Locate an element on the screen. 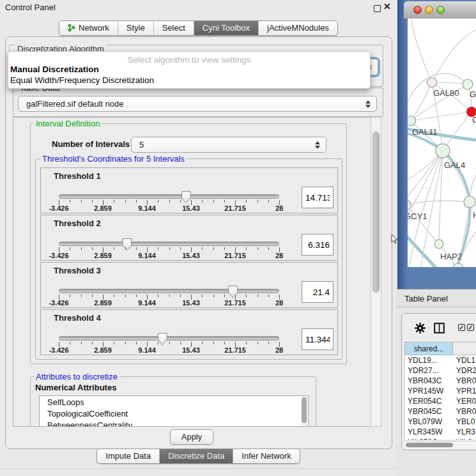 The image size is (476, 476). num-intervals-combobox: 5 is located at coordinates (229, 144).